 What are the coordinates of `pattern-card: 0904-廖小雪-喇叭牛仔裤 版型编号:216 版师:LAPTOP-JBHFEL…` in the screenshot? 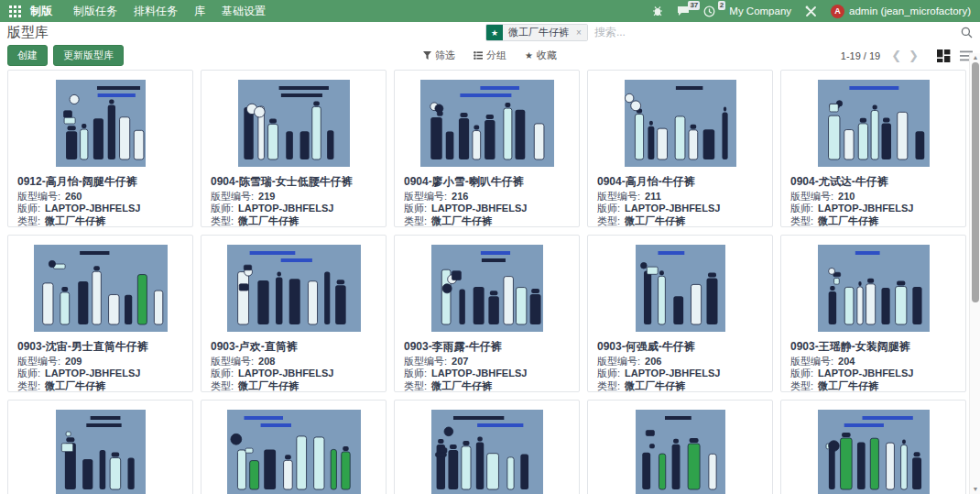 It's located at (487, 148).